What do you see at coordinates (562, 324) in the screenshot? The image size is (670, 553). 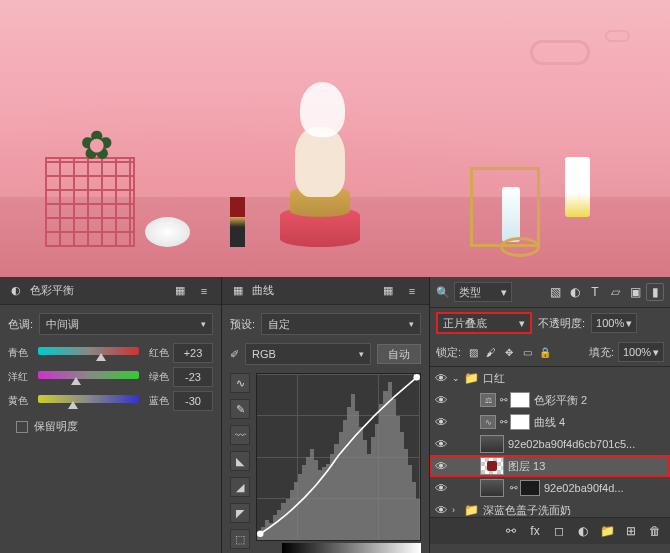 I see `opacity-label: 不透明度:` at bounding box center [562, 324].